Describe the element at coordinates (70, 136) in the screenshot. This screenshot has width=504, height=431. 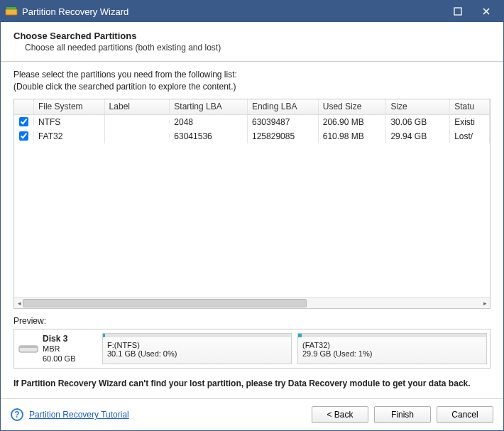
I see `cell-filesystem: FAT32` at that location.